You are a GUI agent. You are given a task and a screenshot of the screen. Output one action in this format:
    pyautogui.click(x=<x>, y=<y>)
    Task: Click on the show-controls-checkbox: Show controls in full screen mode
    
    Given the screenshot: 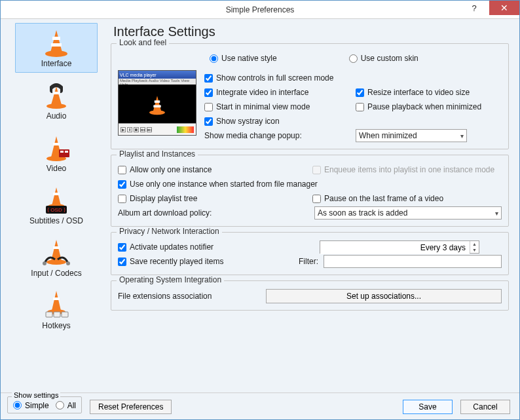 What is the action you would take?
    pyautogui.click(x=278, y=78)
    